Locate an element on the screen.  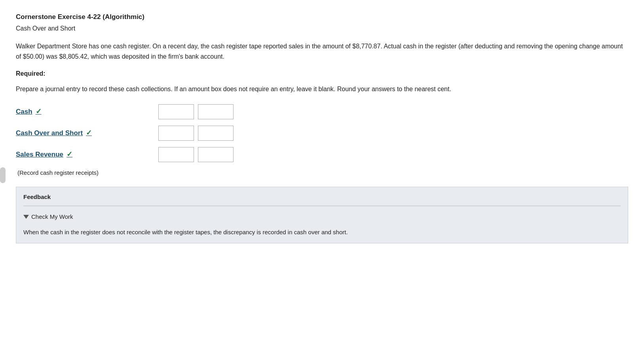
cash-over-short-debit-input is located at coordinates (176, 133).